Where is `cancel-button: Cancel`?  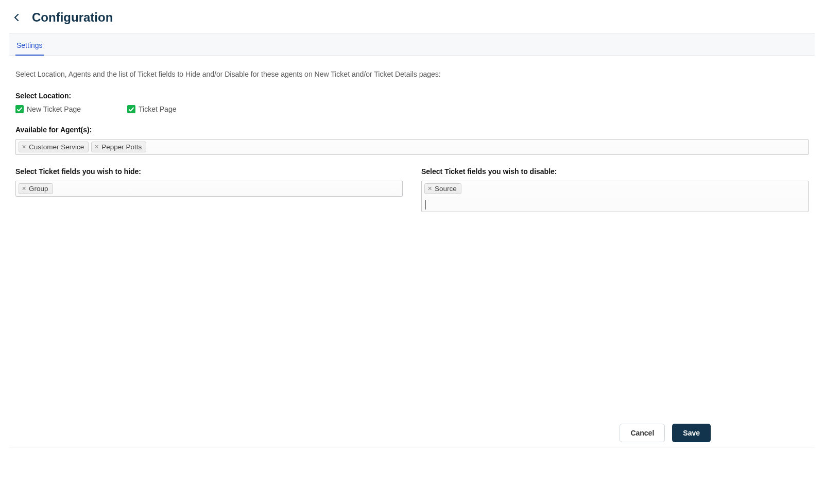 cancel-button: Cancel is located at coordinates (642, 433).